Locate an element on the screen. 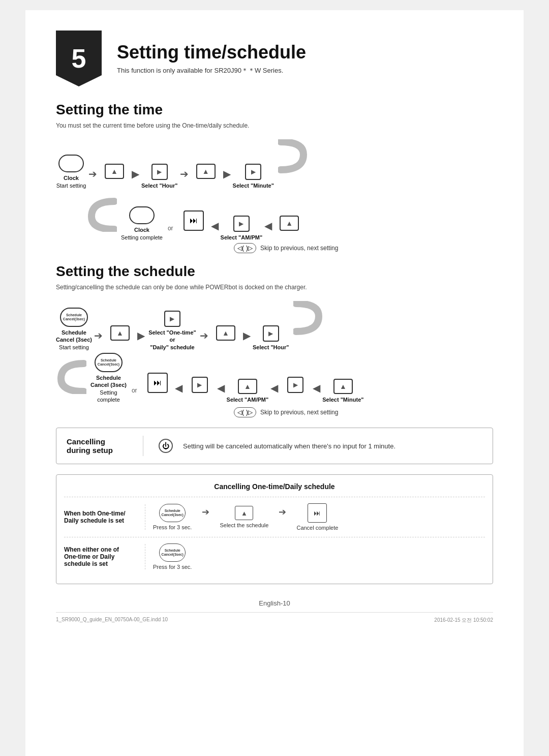  schedule-skip-hint: ◁( )▷ Skip to previous, next setting is located at coordinates (363, 412).